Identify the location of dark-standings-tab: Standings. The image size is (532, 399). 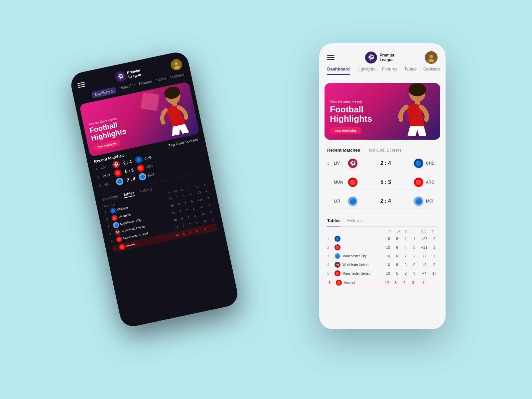
(110, 199).